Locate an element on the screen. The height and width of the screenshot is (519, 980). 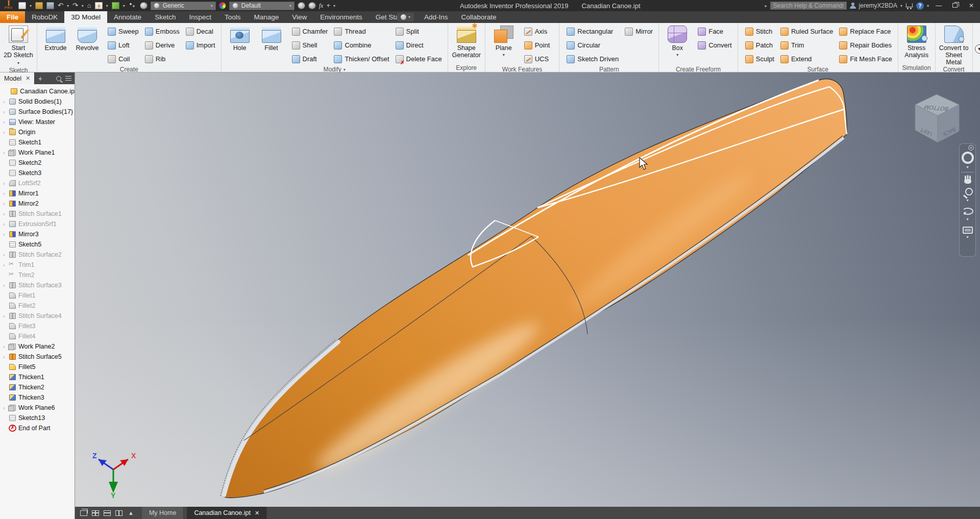
tree-item: Trim1 is located at coordinates (37, 265).